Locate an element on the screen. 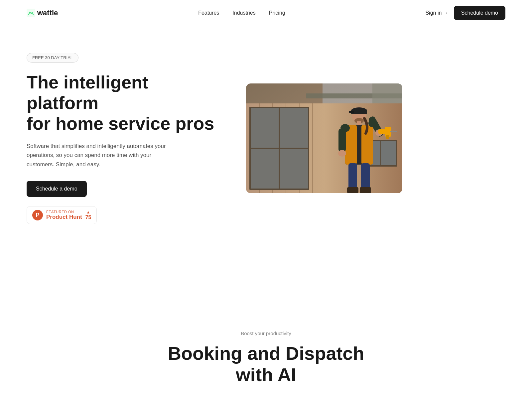 This screenshot has height=399, width=532. hero-title: The intelligent platform for home servic… is located at coordinates (123, 103).